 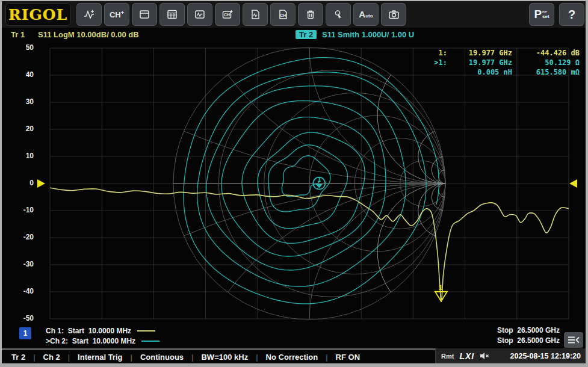 I want to click on touch-button, so click(x=338, y=14).